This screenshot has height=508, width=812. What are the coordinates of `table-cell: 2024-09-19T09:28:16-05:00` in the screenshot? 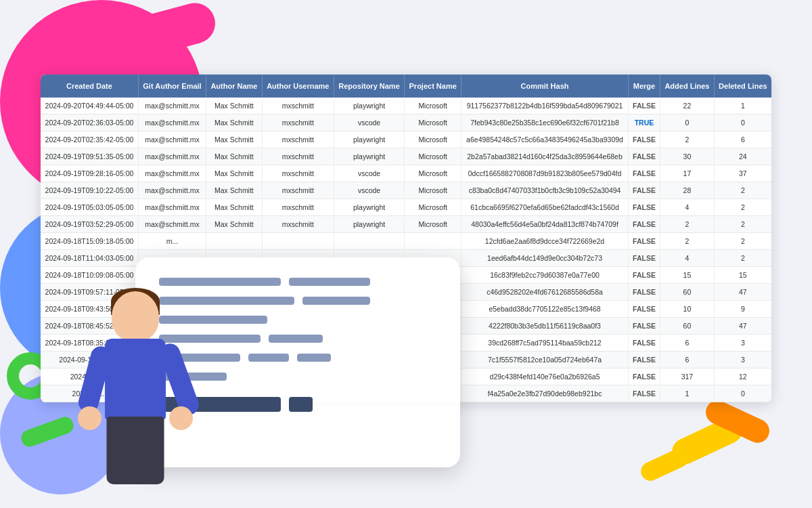 It's located at (89, 173).